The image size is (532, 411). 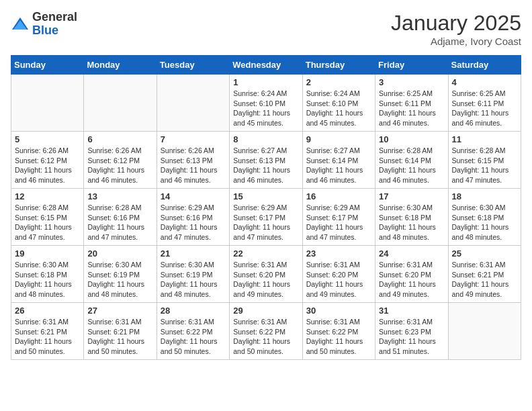 What do you see at coordinates (412, 160) in the screenshot?
I see `calendar-cell: 10Sunrise: 6:28 AM Sunset: 6:14 PM Dayli…` at bounding box center [412, 160].